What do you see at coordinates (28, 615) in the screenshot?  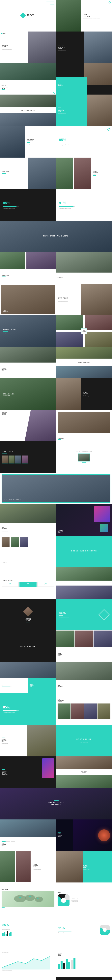 I see `slide-37: CENTER PICTURE SLIDE` at bounding box center [28, 615].